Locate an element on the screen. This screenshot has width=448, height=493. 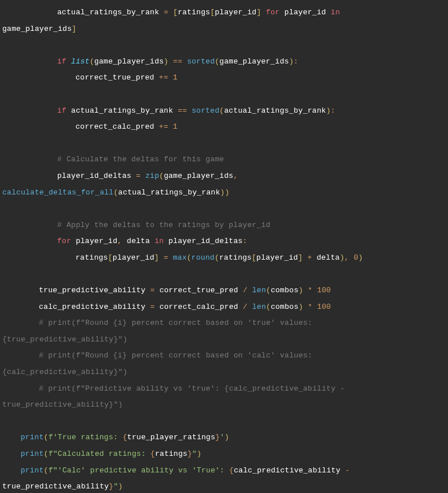
code-line: if list(game_player_ids) == sorted(game_… is located at coordinates (224, 62).